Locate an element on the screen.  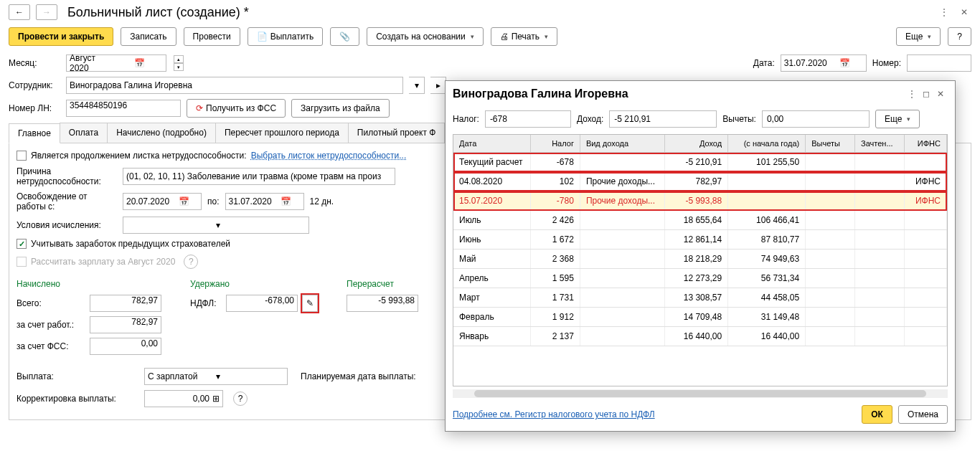
document-icon: 📄 is located at coordinates (263, 37).